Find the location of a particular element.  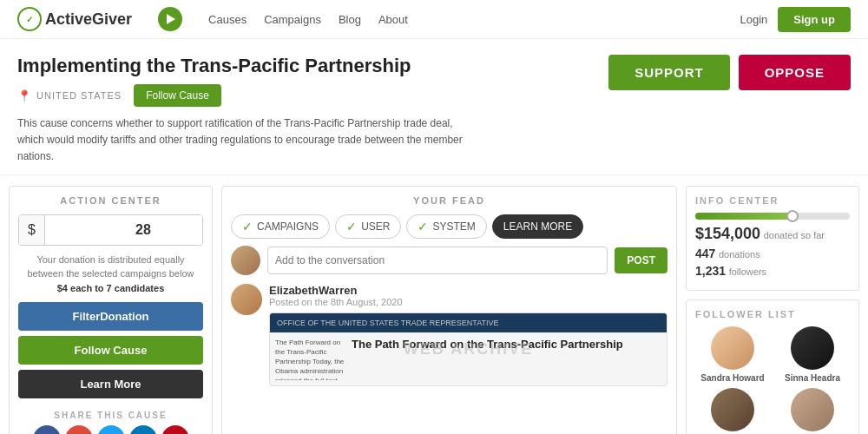

nav-causes: Causes is located at coordinates (227, 19).